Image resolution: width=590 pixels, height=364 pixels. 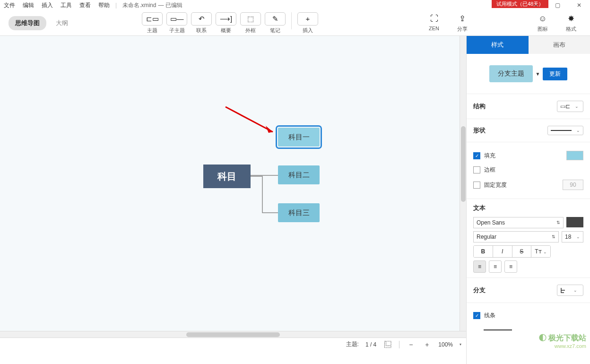 What do you see at coordinates (137, 6) in the screenshot?
I see `document-name: 未命名.xmind` at bounding box center [137, 6].